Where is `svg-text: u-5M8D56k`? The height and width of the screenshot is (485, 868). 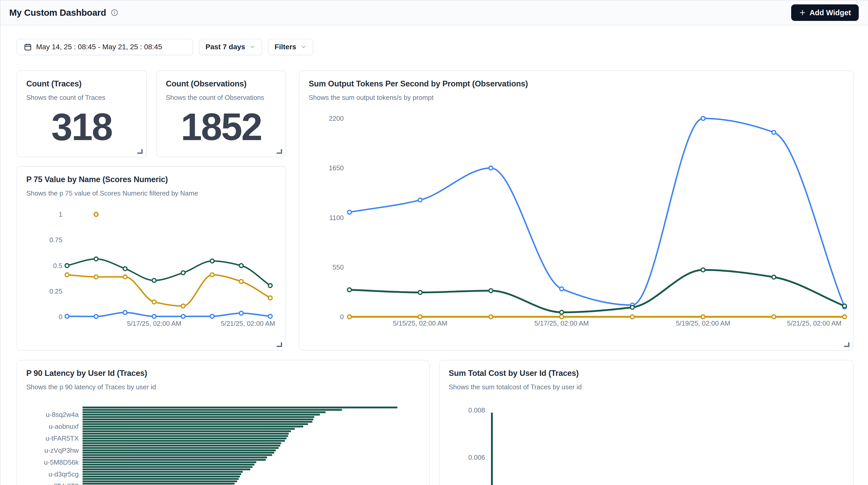
svg-text: u-5M8D56k is located at coordinates (61, 462).